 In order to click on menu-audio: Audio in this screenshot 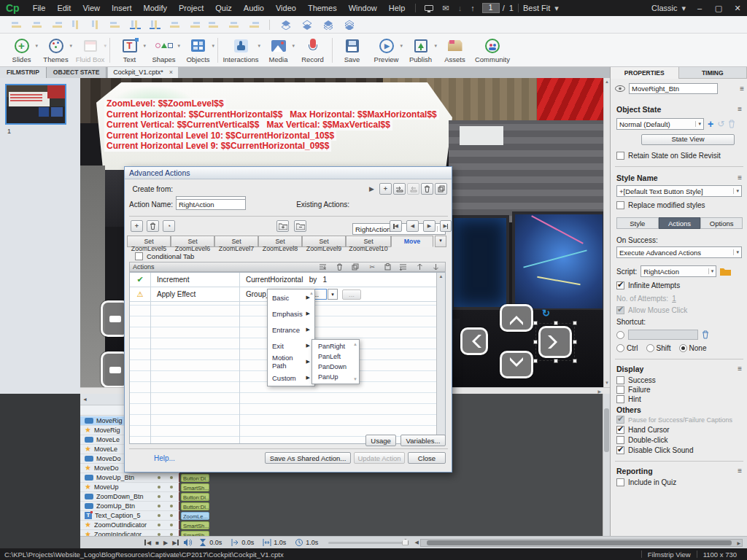, I will do `click(254, 8)`.